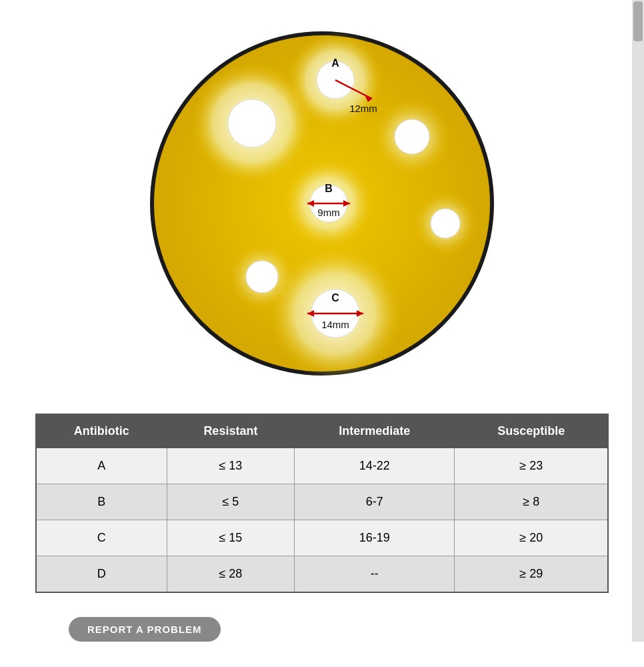 The image size is (644, 667). Describe the element at coordinates (375, 466) in the screenshot. I see `cell-intermediate: 14-22` at that location.